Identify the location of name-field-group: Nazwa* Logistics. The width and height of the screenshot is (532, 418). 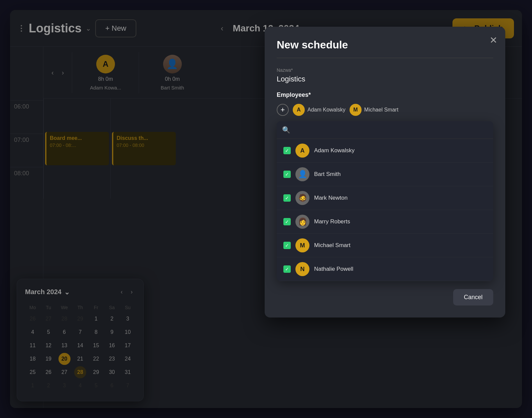
(385, 75).